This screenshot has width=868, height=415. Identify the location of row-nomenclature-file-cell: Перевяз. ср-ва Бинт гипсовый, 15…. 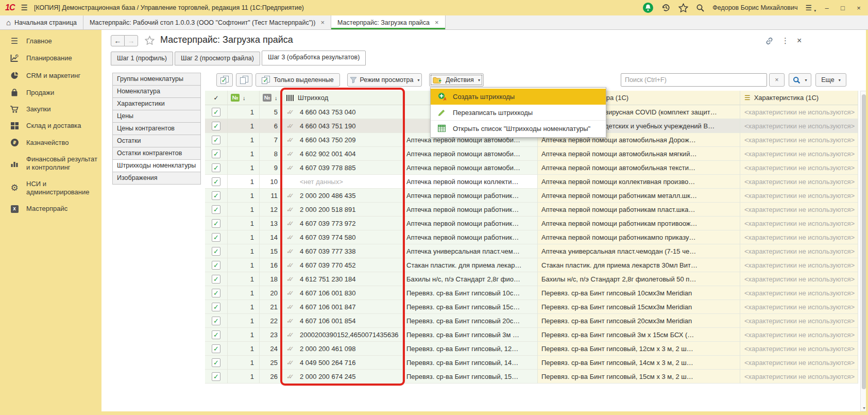
(470, 376).